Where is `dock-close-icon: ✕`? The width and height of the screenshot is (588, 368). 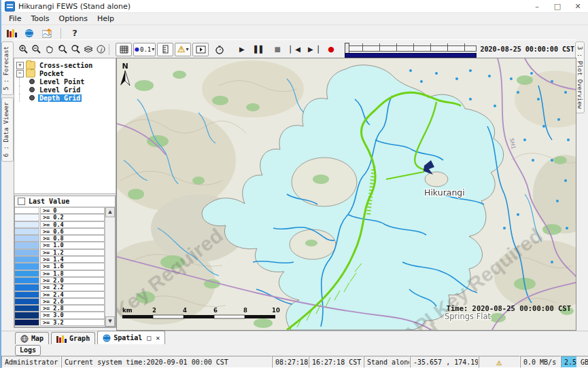
dock-close-icon: ✕ is located at coordinates (158, 338).